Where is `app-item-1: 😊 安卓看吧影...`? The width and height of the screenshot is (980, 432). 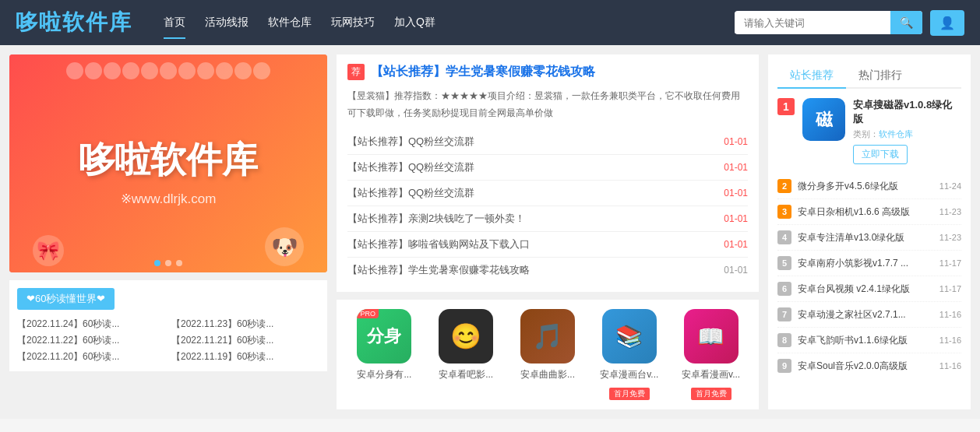
app-item-1: 😊 安卓看吧影... is located at coordinates (466, 355).